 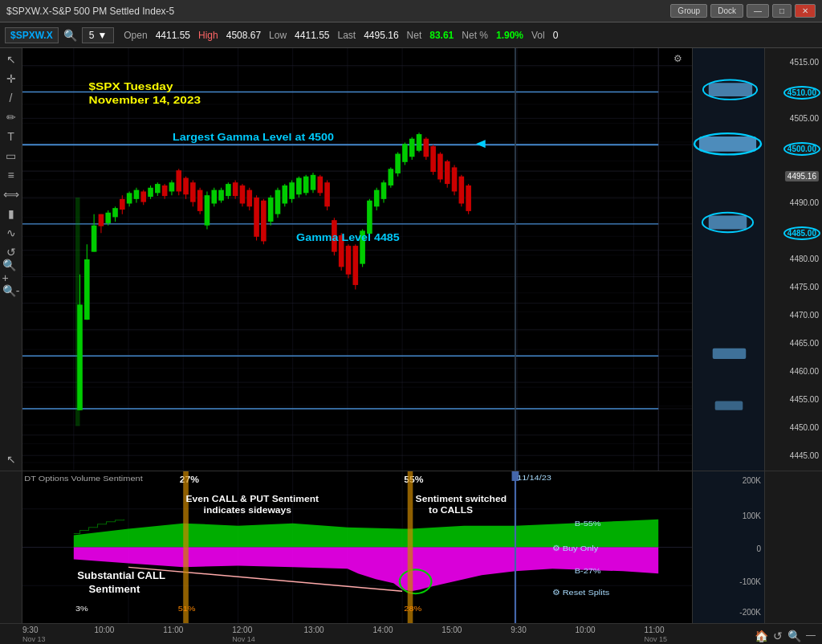 What do you see at coordinates (11, 459) in the screenshot?
I see `select-tool: ↖` at bounding box center [11, 459].